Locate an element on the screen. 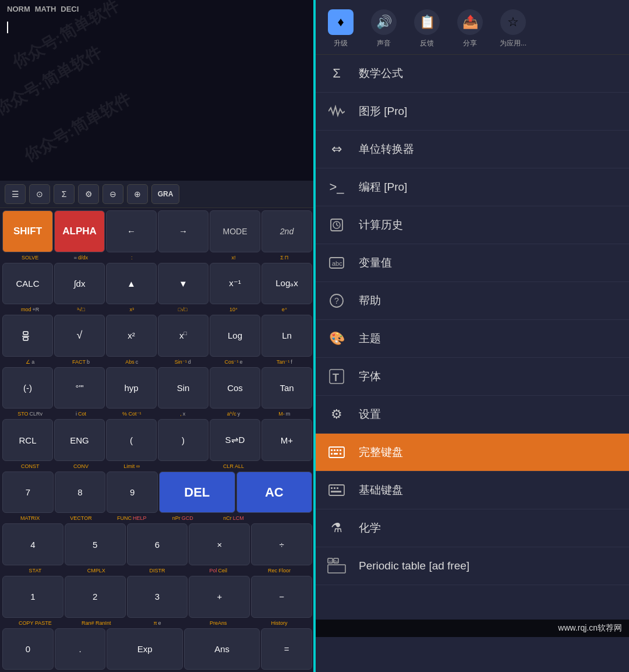 The height and width of the screenshot is (672, 629). x2-button: x² is located at coordinates (132, 336).